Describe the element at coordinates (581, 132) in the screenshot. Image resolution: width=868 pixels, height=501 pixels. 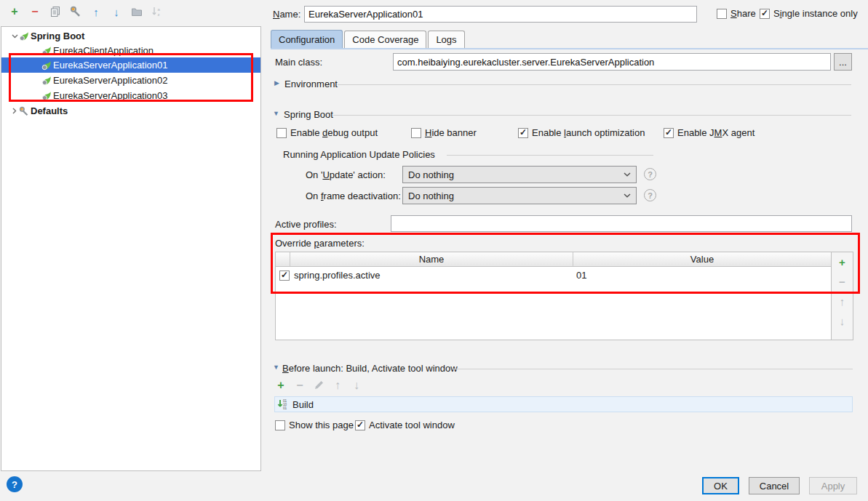
I see `enable-launch-optimization-checkbox: ✓ Enable launch optimization` at that location.